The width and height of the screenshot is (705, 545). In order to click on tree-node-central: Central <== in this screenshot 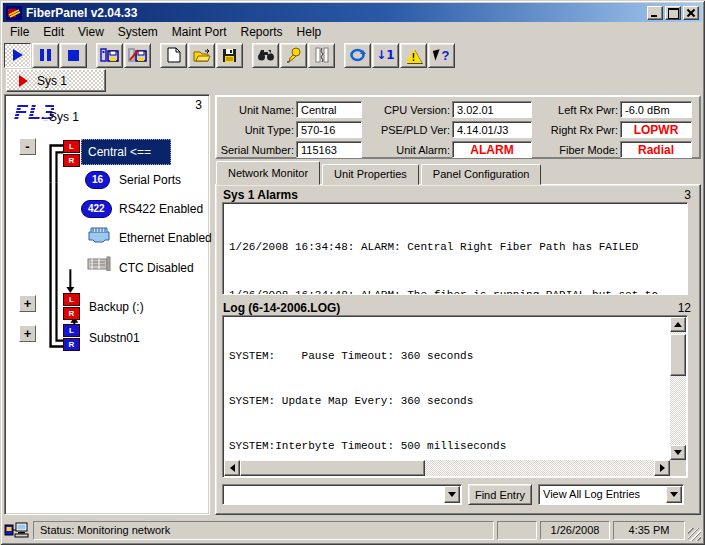, I will do `click(126, 152)`.